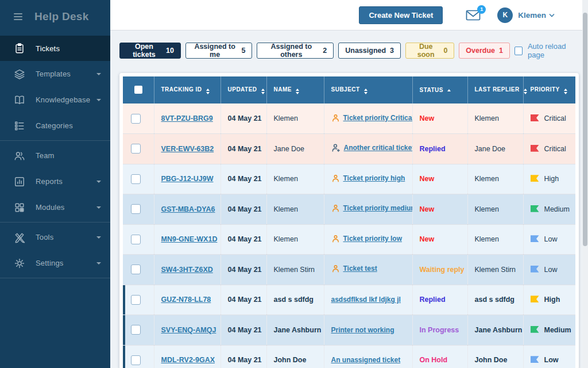  Describe the element at coordinates (138, 90) in the screenshot. I see `select-all-header` at that location.